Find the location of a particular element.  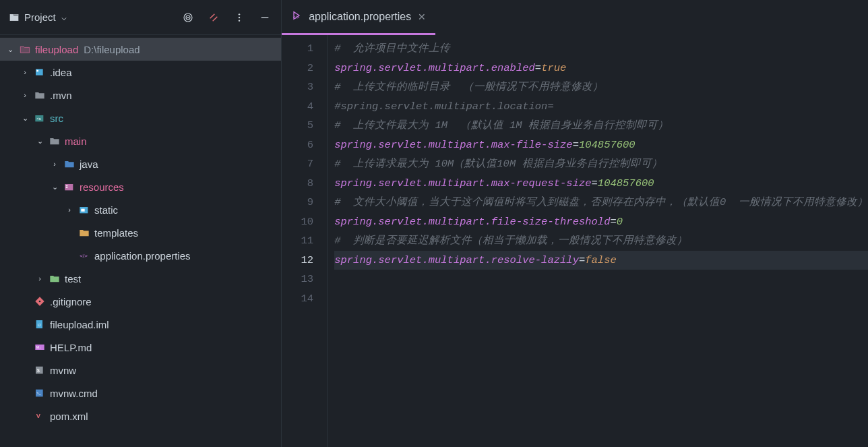

code-line: spring.servlet.multipart.resolve-lazily=… is located at coordinates (601, 260).